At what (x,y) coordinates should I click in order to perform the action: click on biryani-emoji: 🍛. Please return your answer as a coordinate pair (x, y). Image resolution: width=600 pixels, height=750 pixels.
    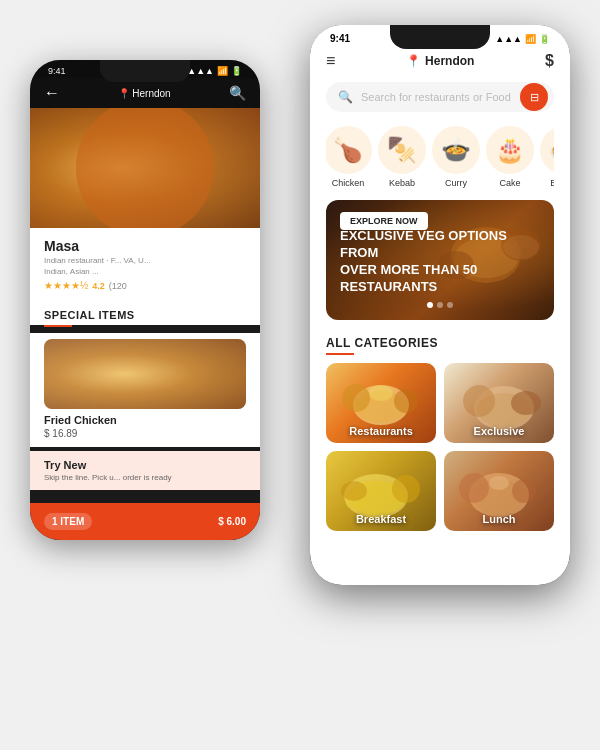
    Looking at the image, I should click on (552, 150).